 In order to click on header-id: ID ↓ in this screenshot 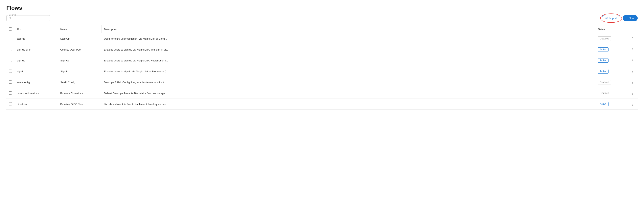, I will do `click(36, 29)`.